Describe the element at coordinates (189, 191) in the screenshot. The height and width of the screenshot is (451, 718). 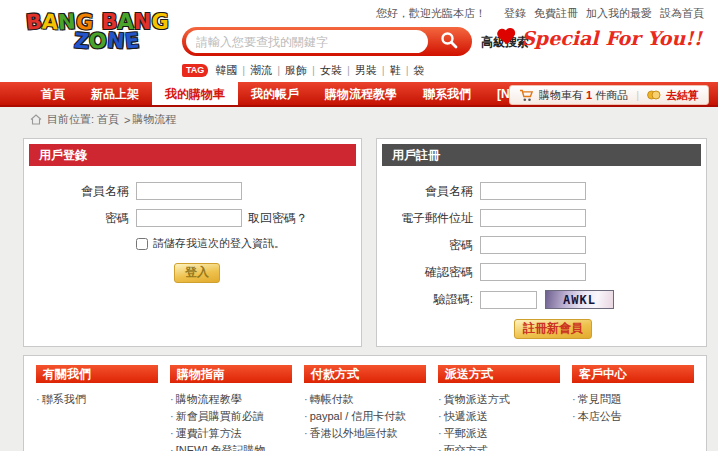
I see `login-username-input` at that location.